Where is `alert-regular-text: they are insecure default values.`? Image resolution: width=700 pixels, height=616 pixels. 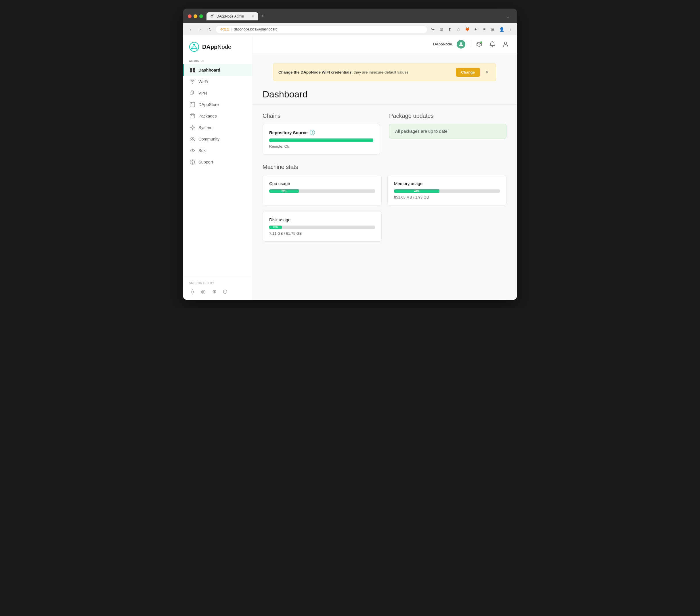 alert-regular-text: they are insecure default values. is located at coordinates (382, 72).